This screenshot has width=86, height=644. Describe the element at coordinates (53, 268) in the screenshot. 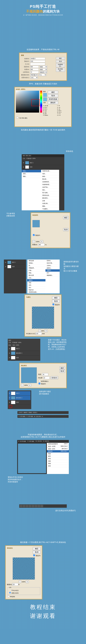

I see `menu-item: 晶格化...` at that location.